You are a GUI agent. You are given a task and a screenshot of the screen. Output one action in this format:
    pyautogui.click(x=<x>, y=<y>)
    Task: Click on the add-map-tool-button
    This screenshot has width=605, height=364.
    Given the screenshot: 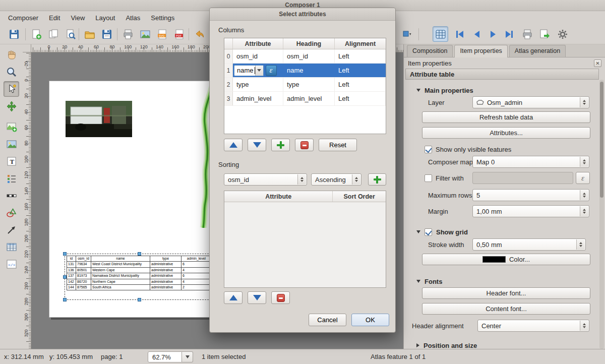 What is the action you would take?
    pyautogui.click(x=11, y=127)
    